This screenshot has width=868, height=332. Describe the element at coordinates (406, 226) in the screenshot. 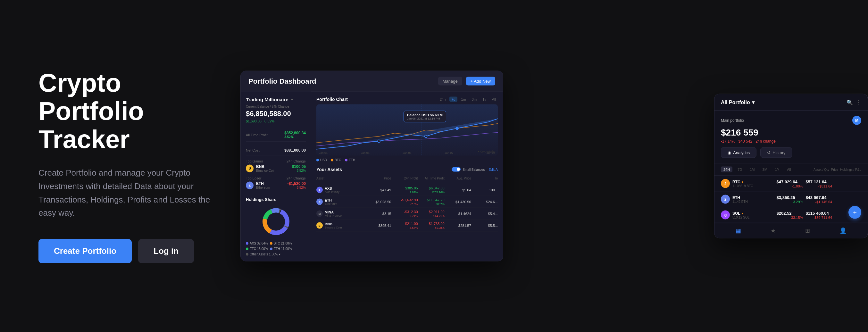

I see `bnb-24h: -$211.00-3.57%` at that location.